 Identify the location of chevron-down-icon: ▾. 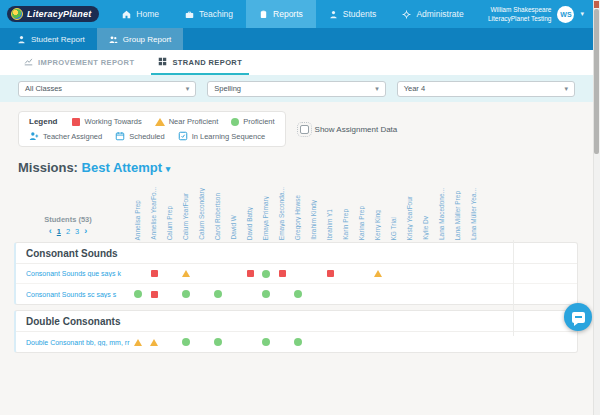
(582, 14).